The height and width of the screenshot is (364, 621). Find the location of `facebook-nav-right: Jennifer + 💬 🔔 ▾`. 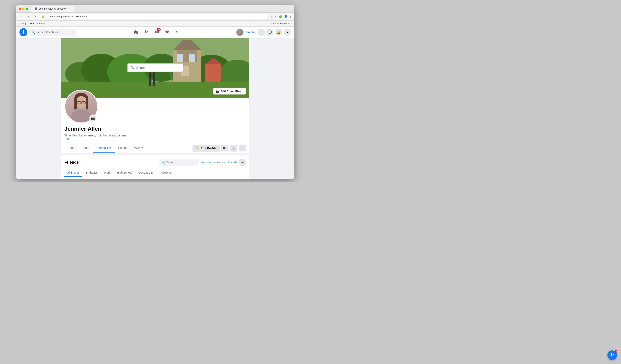

facebook-nav-right: Jennifer + 💬 🔔 ▾ is located at coordinates (264, 32).